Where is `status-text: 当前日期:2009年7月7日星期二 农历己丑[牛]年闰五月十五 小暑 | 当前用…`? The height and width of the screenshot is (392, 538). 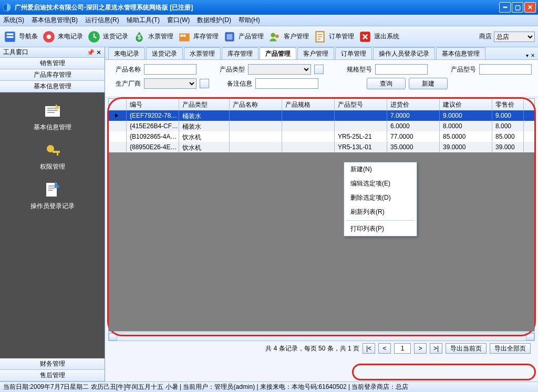
status-text: 当前日期:2009年7月7日星期二 农历己丑[牛]年闰五月十五 小暑 | 当前用… is located at coordinates (206, 387).